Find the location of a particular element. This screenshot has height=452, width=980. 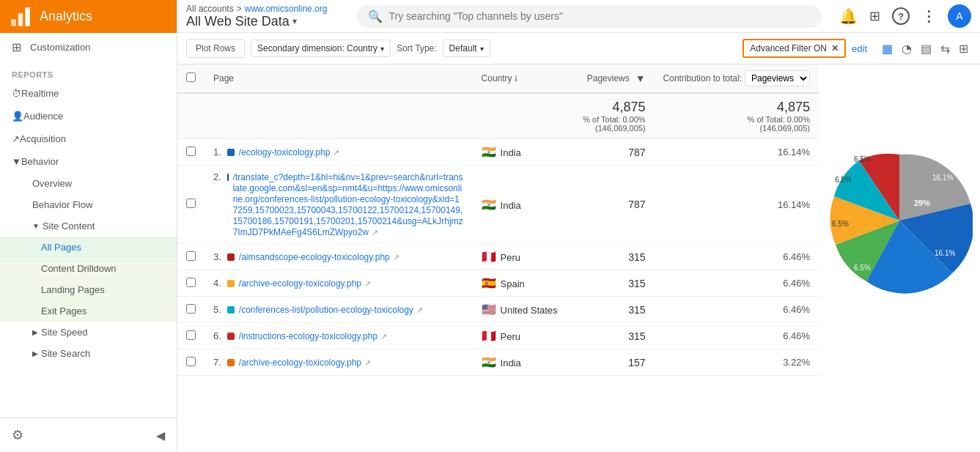

more-options-icon: ⋮ is located at coordinates (929, 16).